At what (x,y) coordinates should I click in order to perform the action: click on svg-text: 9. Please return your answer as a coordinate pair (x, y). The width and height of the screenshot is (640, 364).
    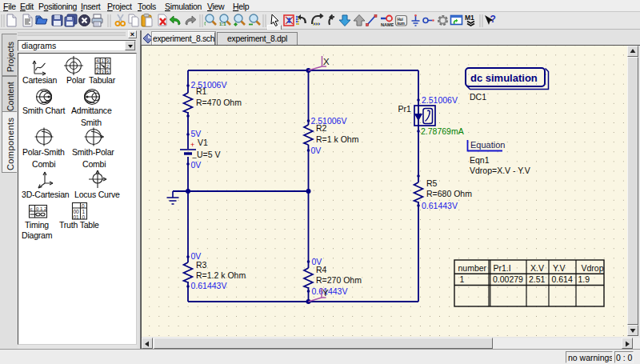
    Looking at the image, I should click on (108, 61).